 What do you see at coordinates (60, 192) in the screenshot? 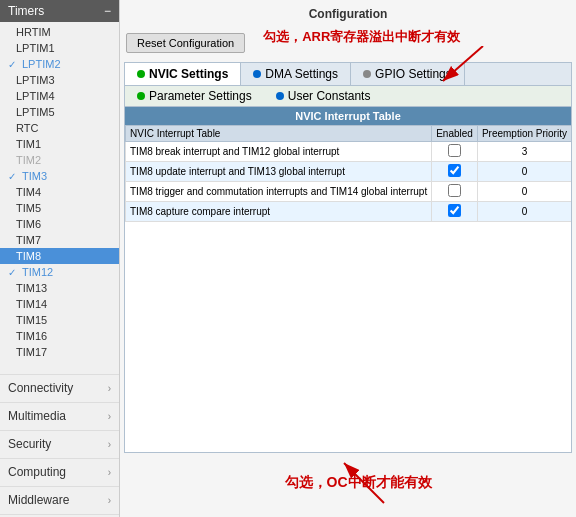
I see `sidebar-item-tim4: TIM4` at bounding box center [60, 192].